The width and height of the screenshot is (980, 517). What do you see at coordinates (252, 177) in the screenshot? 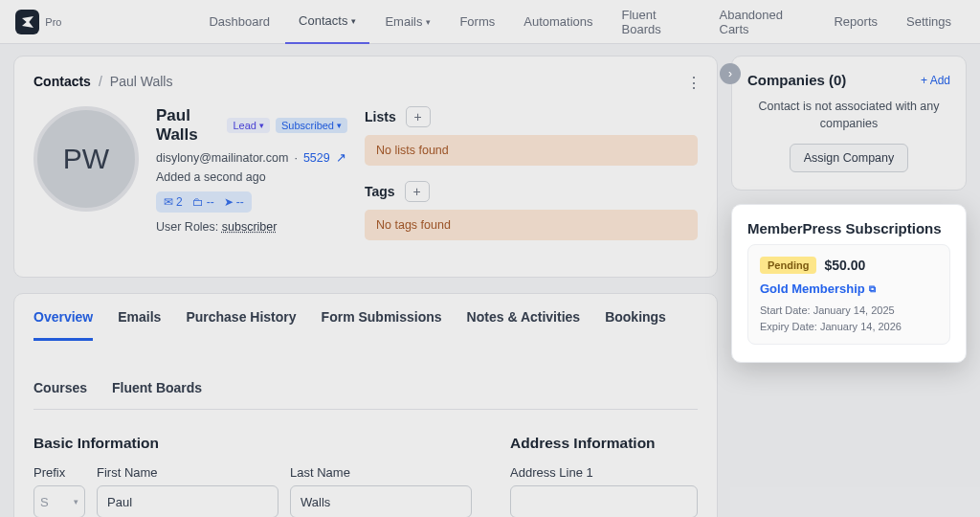
I see `added-time: Added a second ago` at bounding box center [252, 177].